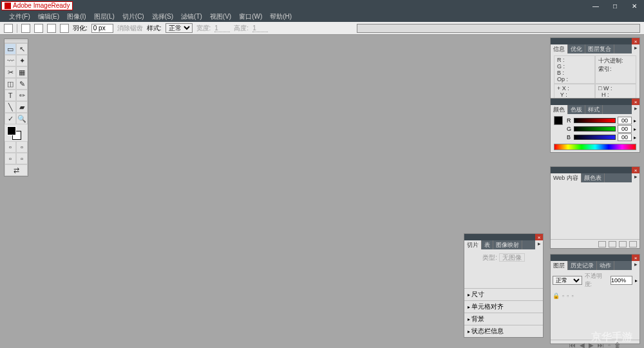 The image size is (644, 348). What do you see at coordinates (601, 345) in the screenshot?
I see `frame-last-icon: ⏭` at bounding box center [601, 345].